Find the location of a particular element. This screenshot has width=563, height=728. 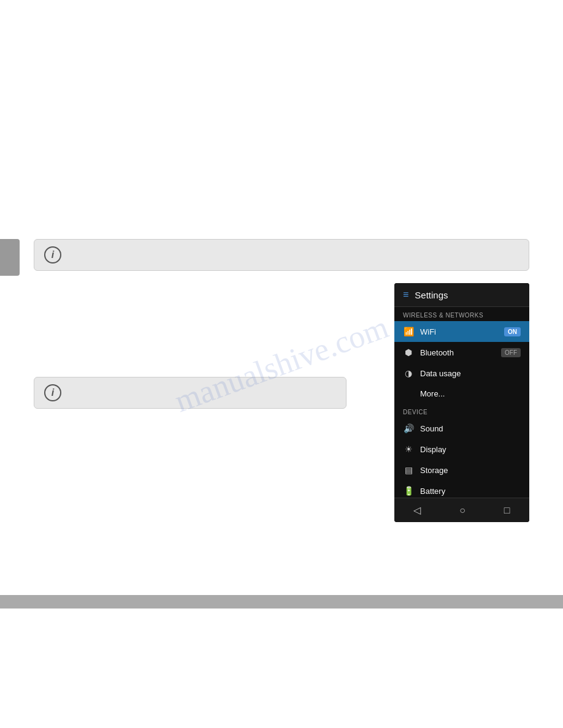

wifi-label: WiFi is located at coordinates (459, 332).